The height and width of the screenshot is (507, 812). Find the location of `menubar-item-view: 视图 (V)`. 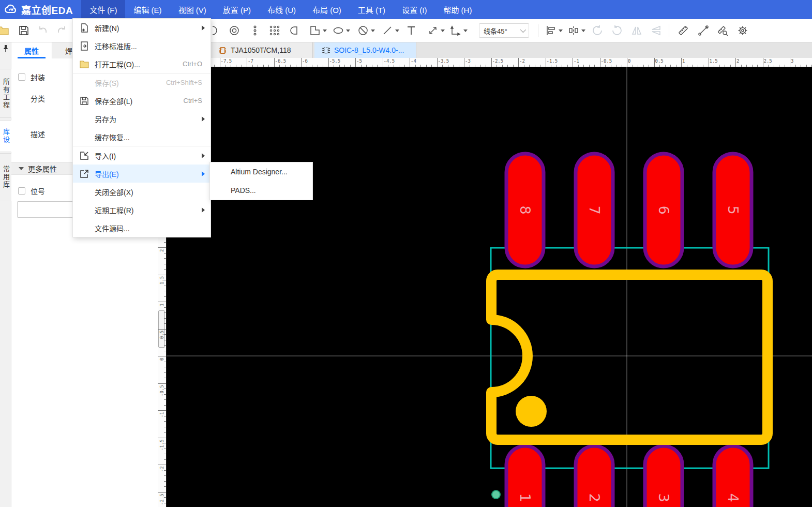

menubar-item-view: 视图 (V) is located at coordinates (192, 9).